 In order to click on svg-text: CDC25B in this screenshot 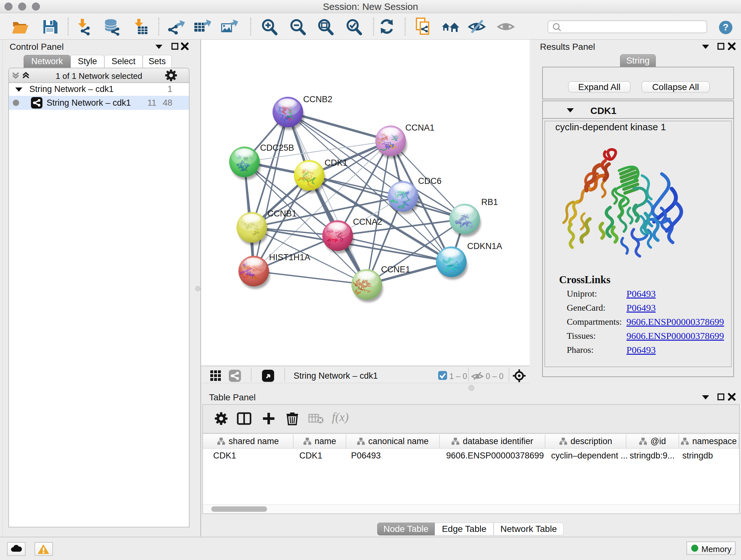, I will do `click(277, 148)`.